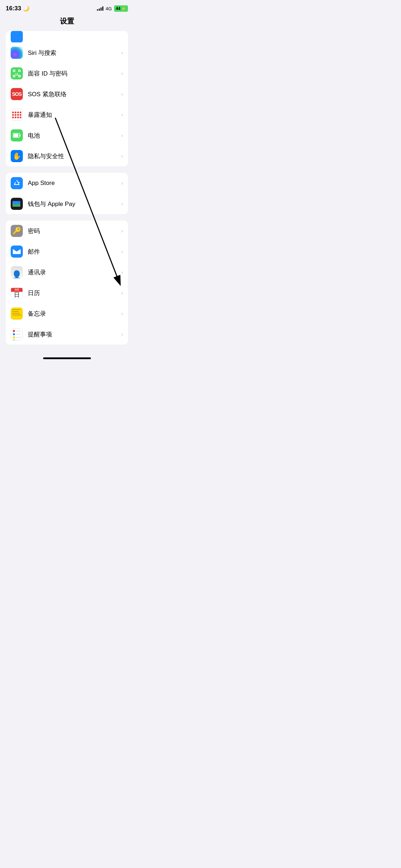 This screenshot has height=868, width=401. I want to click on mail-label: 邮件, so click(74, 252).